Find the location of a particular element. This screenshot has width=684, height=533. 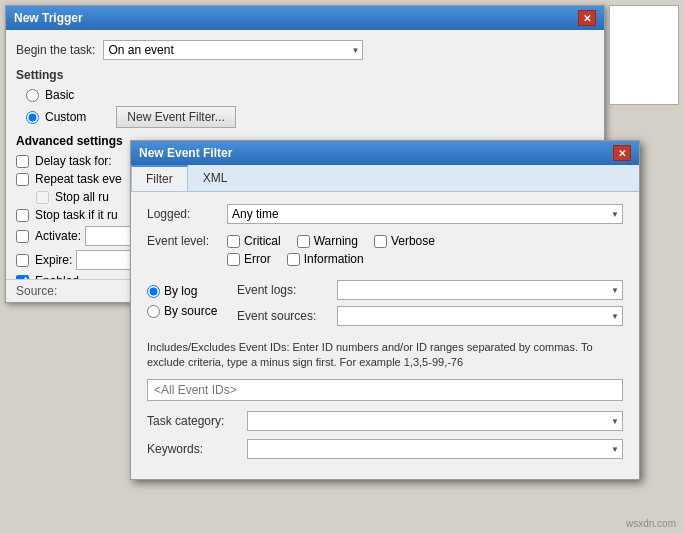

event-sources-label: Event sources: is located at coordinates (287, 316).